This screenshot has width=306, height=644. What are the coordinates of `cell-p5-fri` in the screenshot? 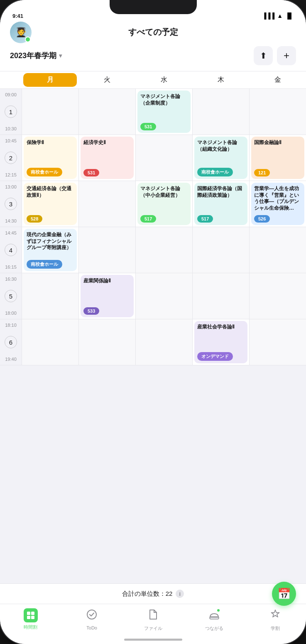 It's located at (277, 296).